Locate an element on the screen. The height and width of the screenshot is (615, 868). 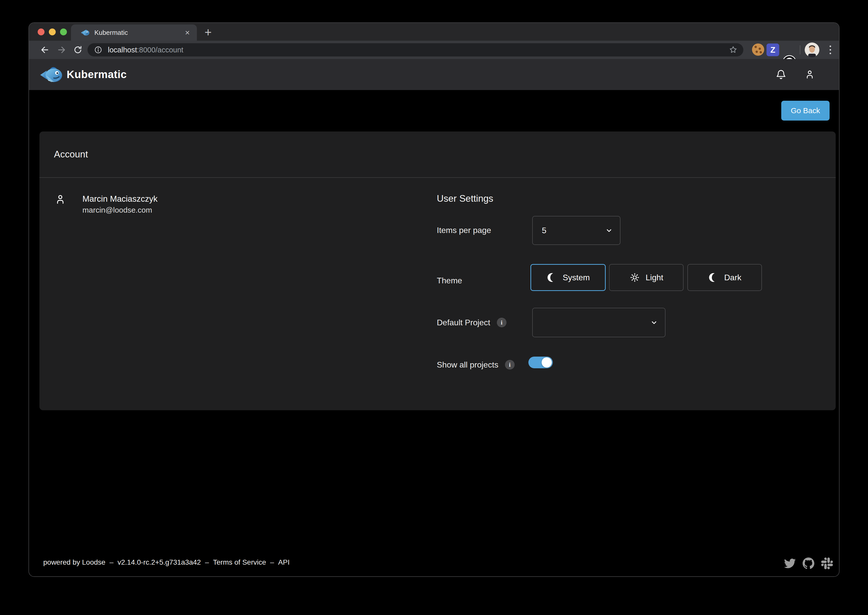
close-window-button is located at coordinates (41, 32).